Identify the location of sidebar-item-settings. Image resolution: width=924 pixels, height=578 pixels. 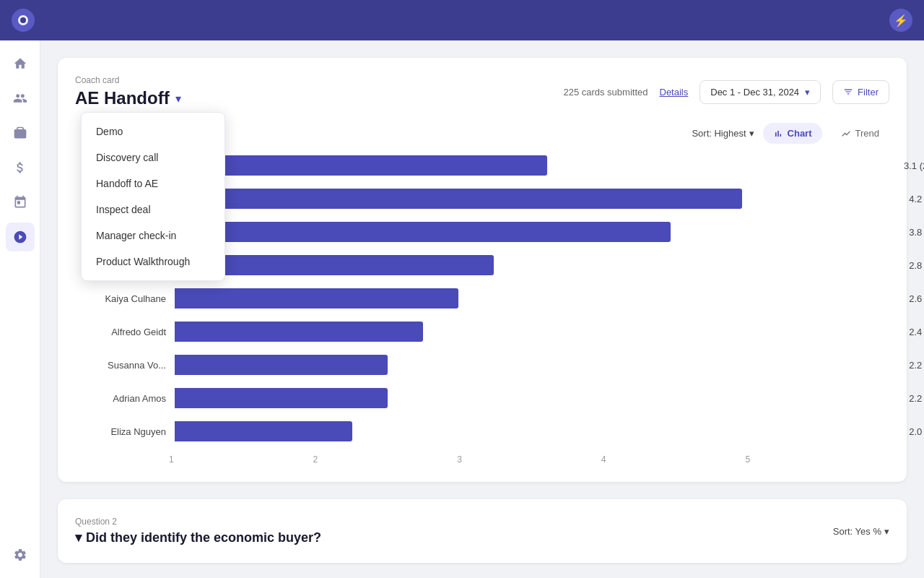
(20, 555).